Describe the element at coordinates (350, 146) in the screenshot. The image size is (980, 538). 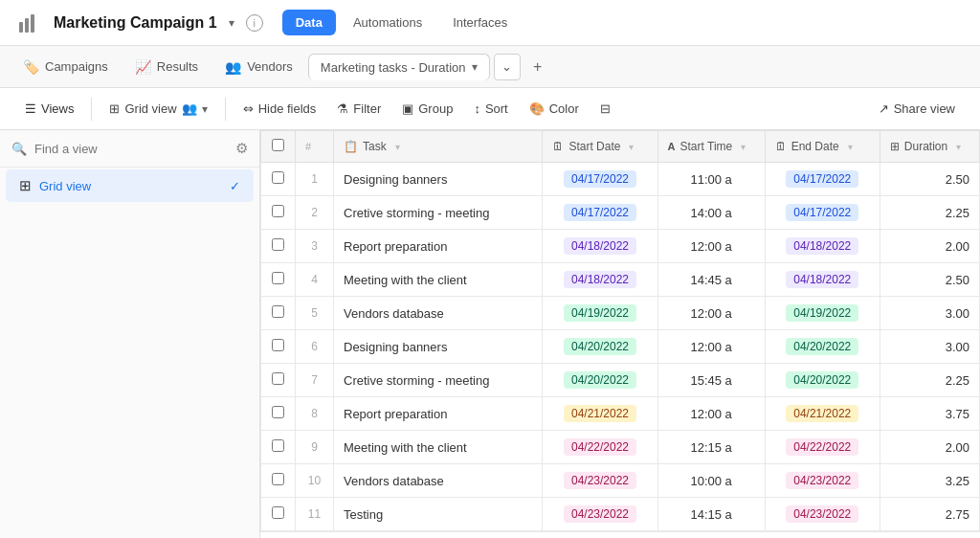
I see `task-col-icon: 📋` at that location.